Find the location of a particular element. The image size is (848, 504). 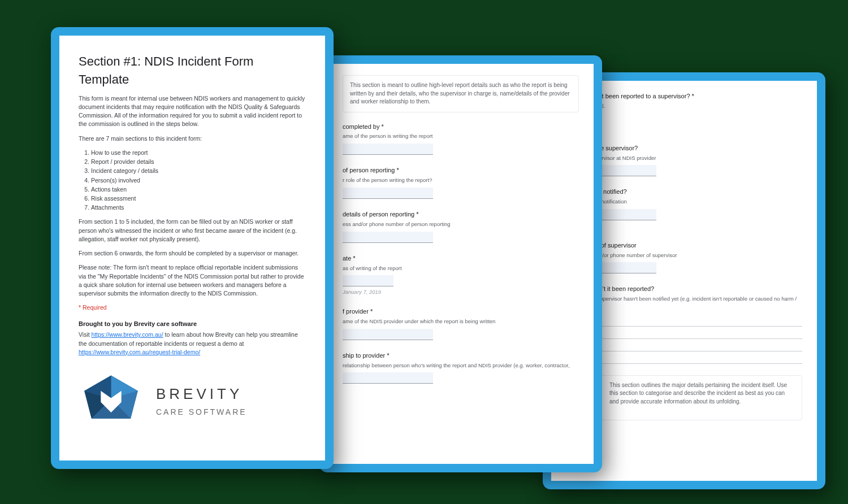

required-note: * Required is located at coordinates (192, 307).